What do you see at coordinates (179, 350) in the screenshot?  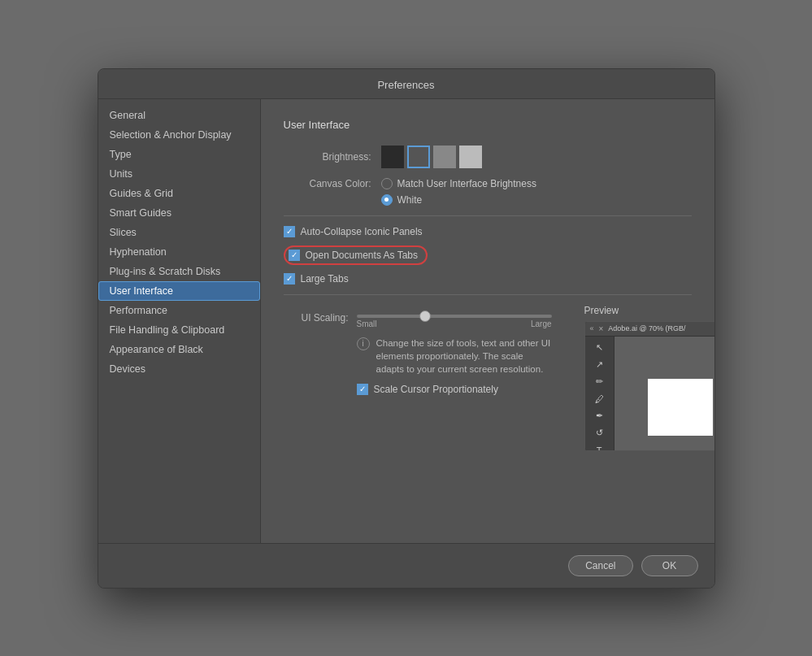 I see `sidebar-item-appearance-black: Appearance of Black` at bounding box center [179, 350].